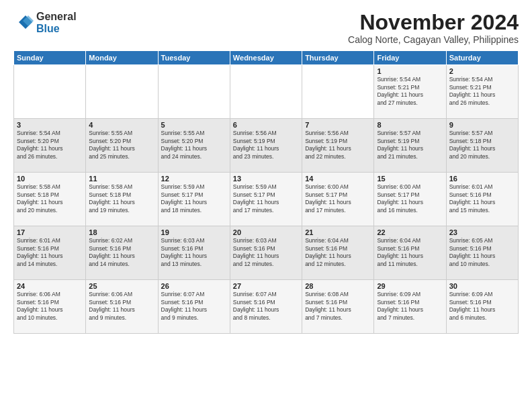 This screenshot has height=411, width=532. Describe the element at coordinates (45, 23) in the screenshot. I see `logo: General Blue` at that location.